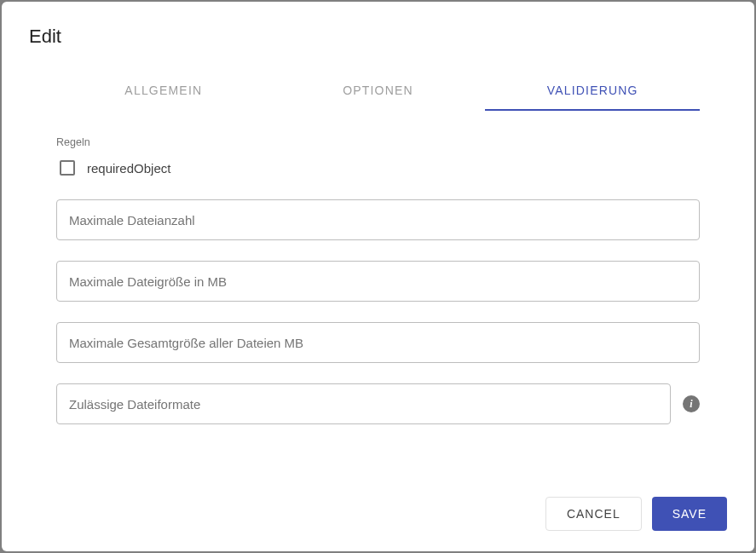 This screenshot has width=756, height=553. What do you see at coordinates (691, 404) in the screenshot?
I see `info-icon: i` at bounding box center [691, 404].